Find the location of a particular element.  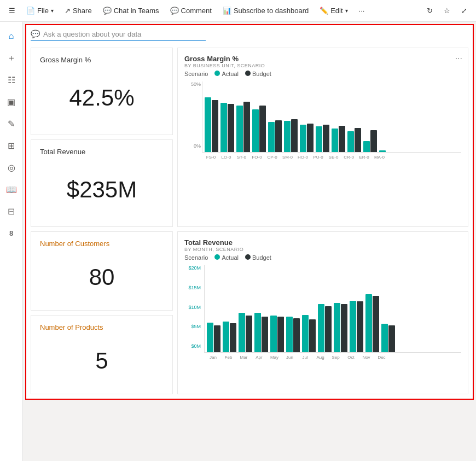

kpi-total-revenue-title: Total Revenue is located at coordinates (102, 152).